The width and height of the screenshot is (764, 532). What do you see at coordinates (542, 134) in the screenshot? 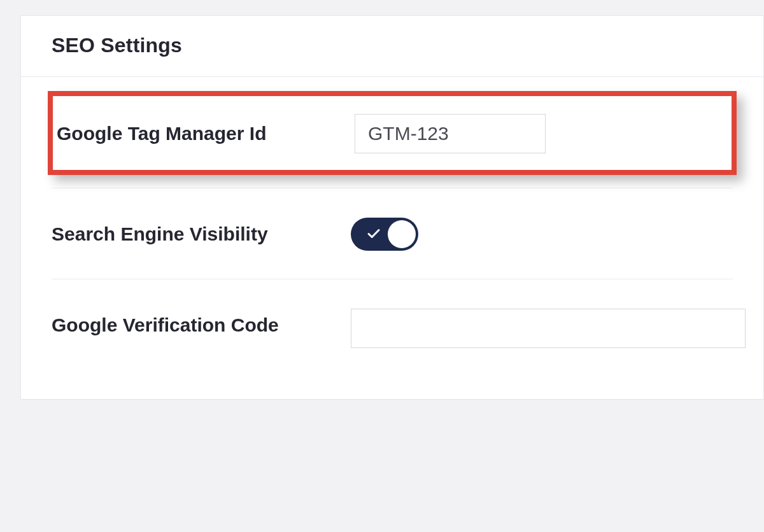
I see `gtm-control` at bounding box center [542, 134].